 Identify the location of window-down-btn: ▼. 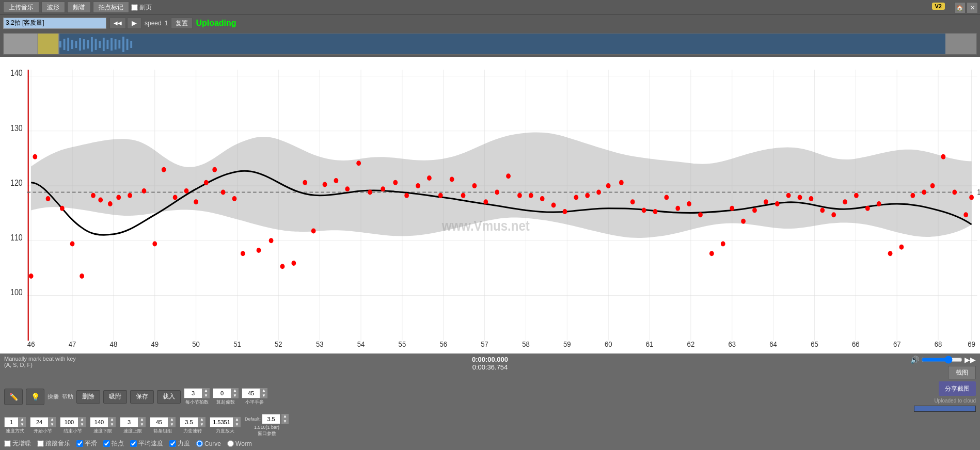
(285, 422).